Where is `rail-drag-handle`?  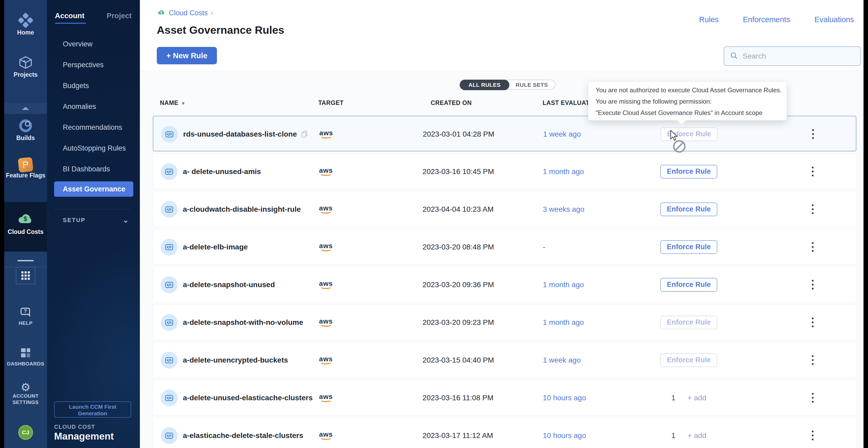 rail-drag-handle is located at coordinates (26, 261).